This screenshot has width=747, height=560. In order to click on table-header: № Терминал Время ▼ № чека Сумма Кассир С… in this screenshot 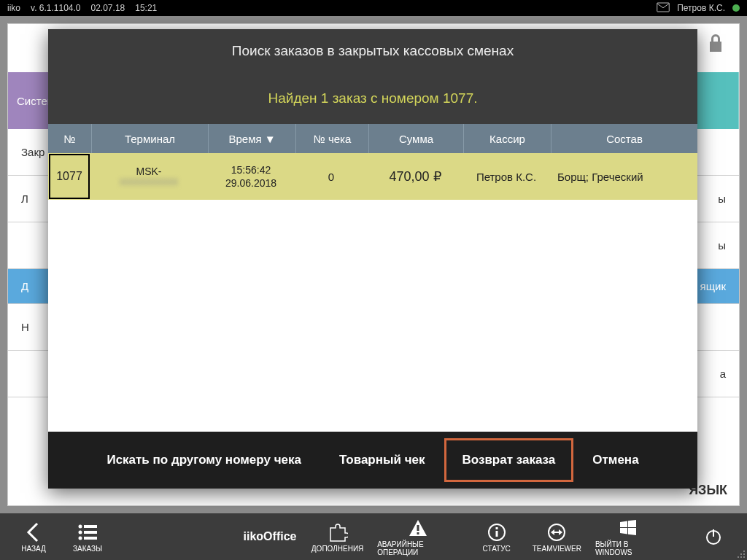, I will do `click(373, 139)`.